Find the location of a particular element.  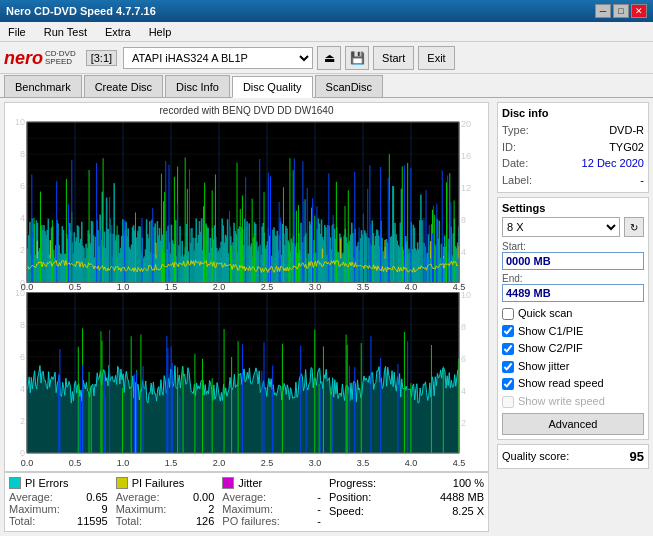

drive-label: [3:1] is located at coordinates (102, 58).